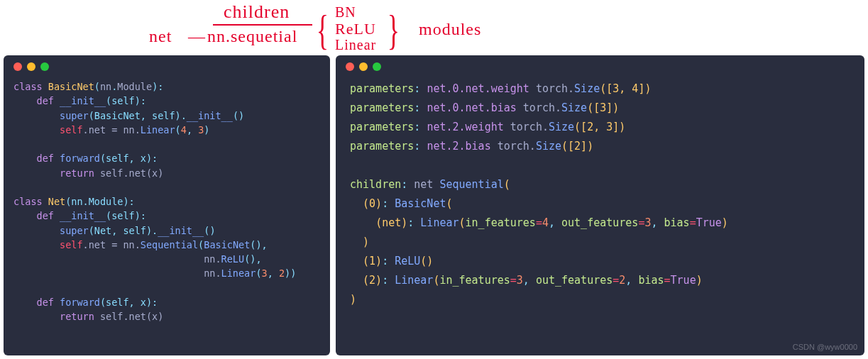 This screenshot has width=868, height=359. What do you see at coordinates (263, 25) in the screenshot?
I see `anno-underline` at bounding box center [263, 25].